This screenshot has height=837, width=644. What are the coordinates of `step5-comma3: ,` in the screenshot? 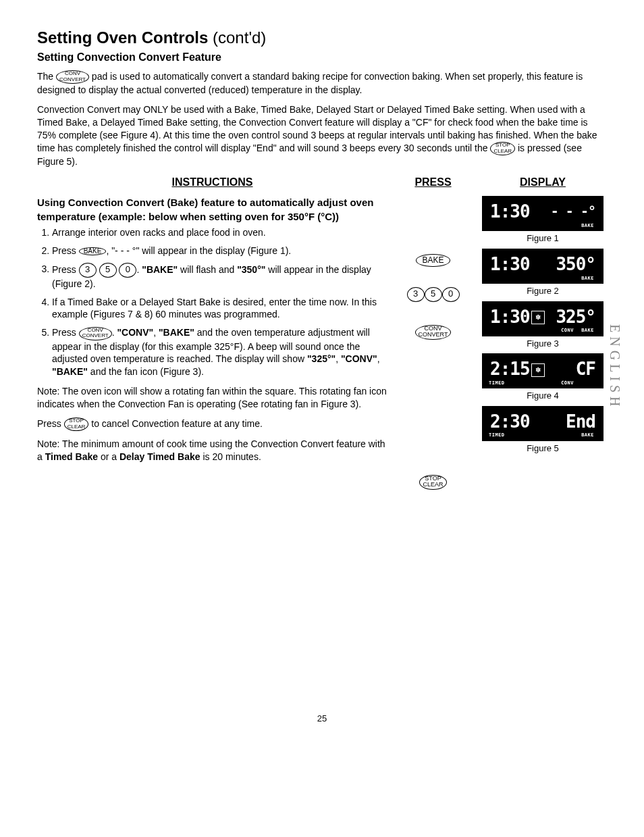 It's located at (379, 359).